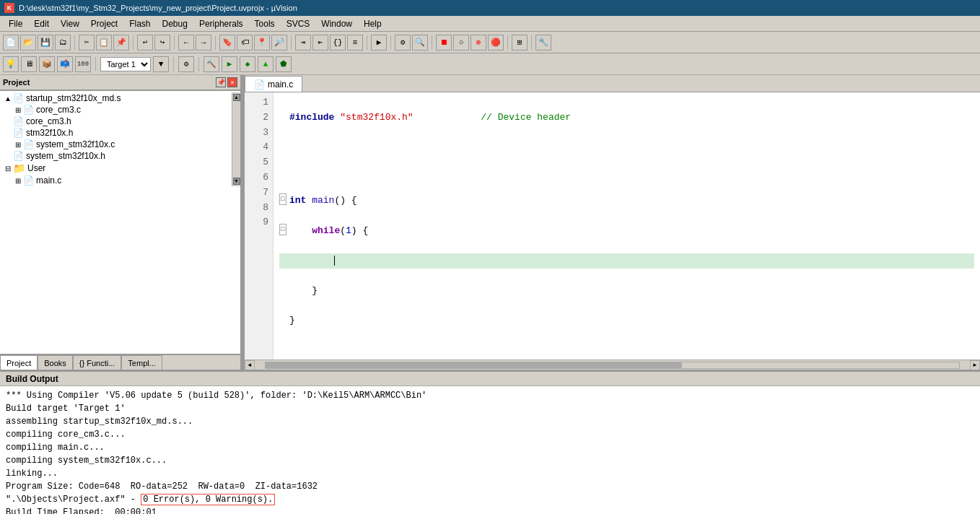 This screenshot has width=980, height=514. I want to click on build-line-1: Build target 'Target 1', so click(490, 409).